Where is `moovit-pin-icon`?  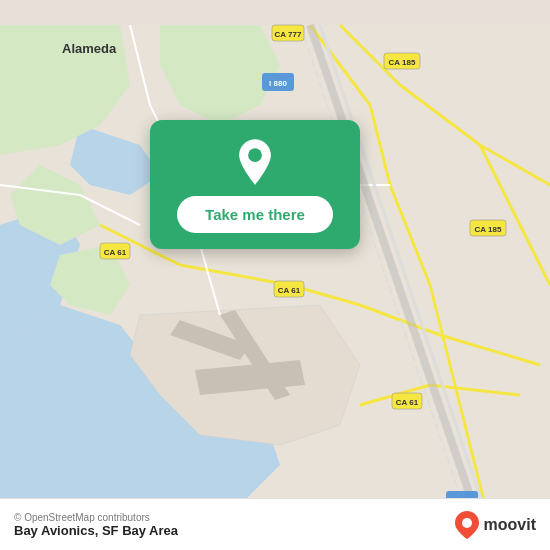 moovit-pin-icon is located at coordinates (467, 525).